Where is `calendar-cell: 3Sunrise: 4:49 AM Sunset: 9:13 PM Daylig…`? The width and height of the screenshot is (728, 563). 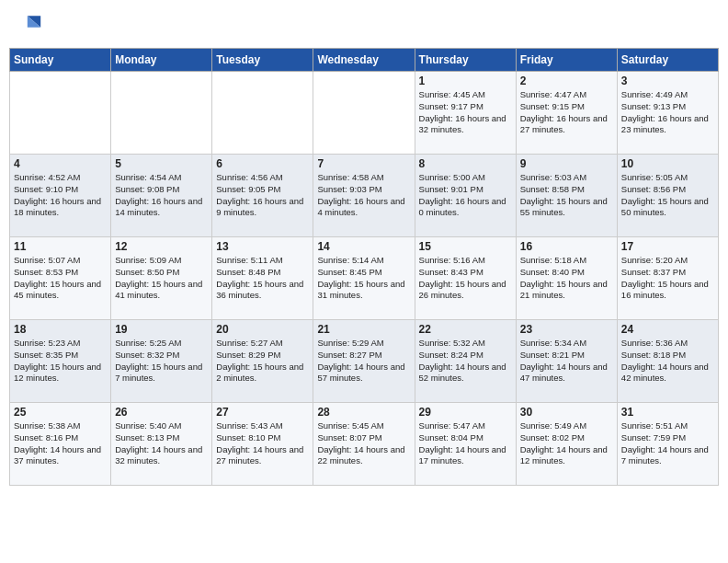
calendar-cell: 3Sunrise: 4:49 AM Sunset: 9:13 PM Daylig… is located at coordinates (667, 113).